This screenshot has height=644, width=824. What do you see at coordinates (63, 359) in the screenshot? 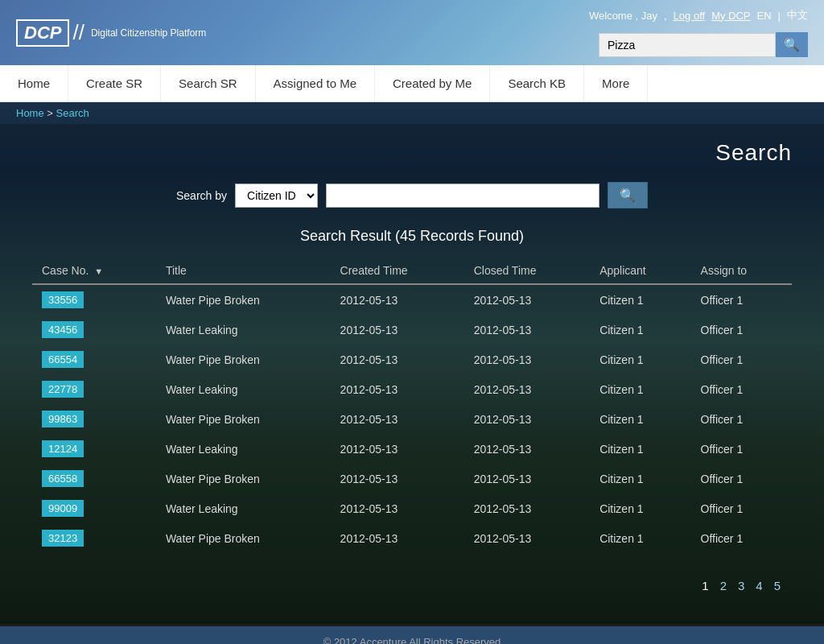
I see `case-badge: 66554` at bounding box center [63, 359].